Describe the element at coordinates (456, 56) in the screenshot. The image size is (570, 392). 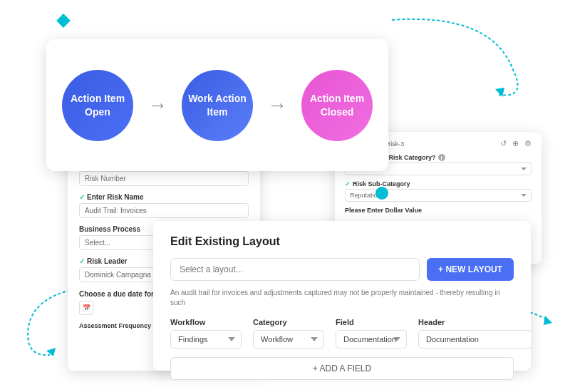
I see `arrow-top-right` at that location.